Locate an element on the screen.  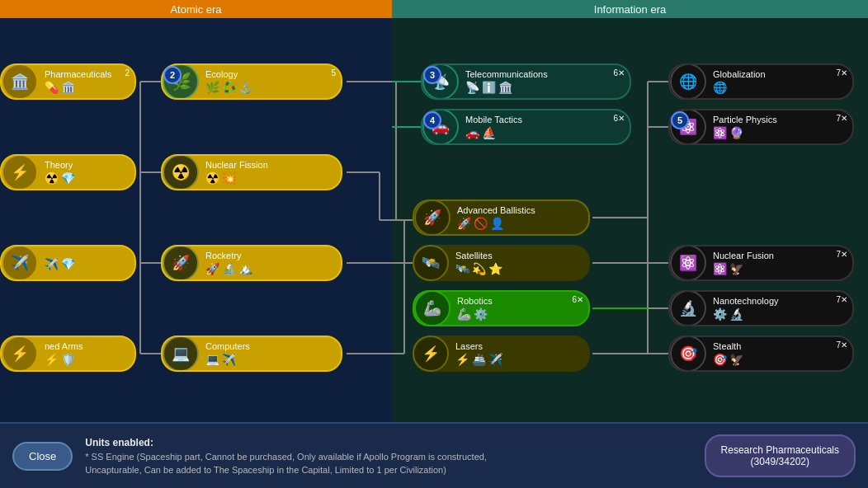
particle-physics-badge: 5 is located at coordinates (680, 120).